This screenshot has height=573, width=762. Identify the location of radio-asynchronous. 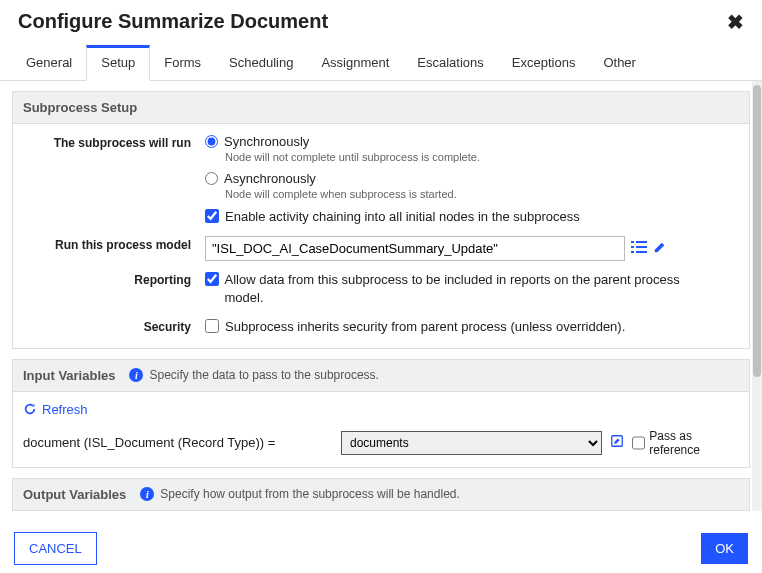
(212, 178).